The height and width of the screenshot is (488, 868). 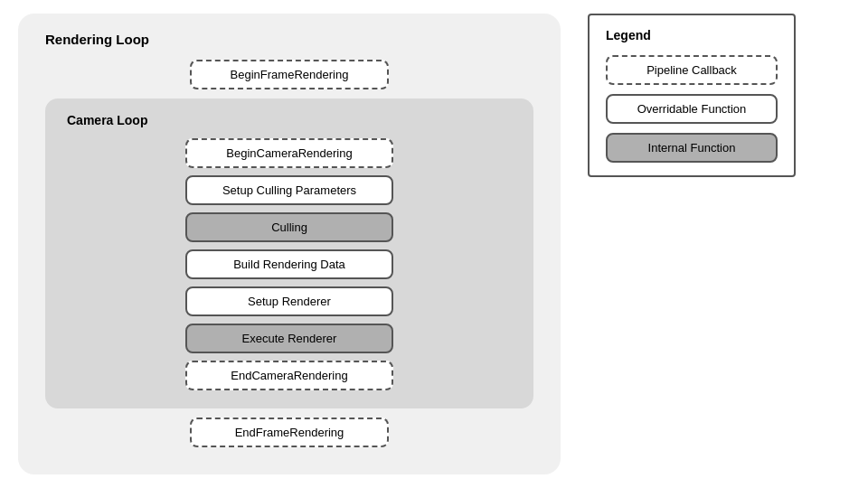 I want to click on culling-label: Culling, so click(x=289, y=228).